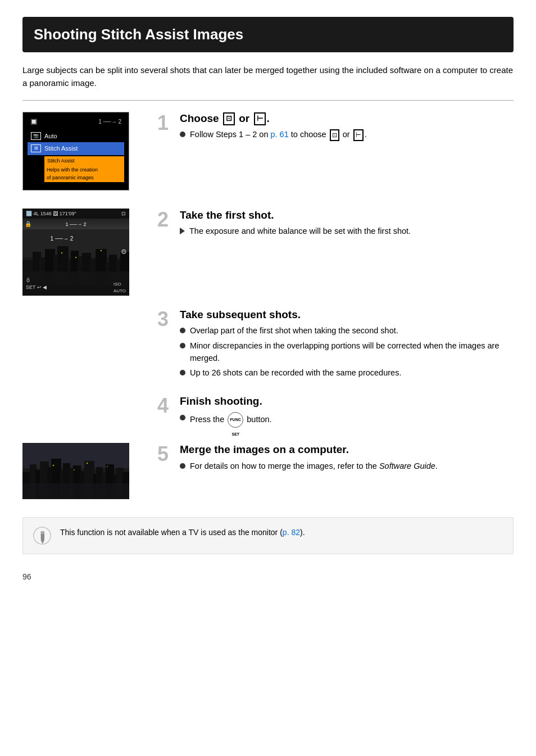  What do you see at coordinates (76, 151) in the screenshot?
I see `step-1-screenshot: 🔲 1 ──→ 2 📷 Auto ⊞ Stitch Assist Stitch …` at bounding box center [76, 151].